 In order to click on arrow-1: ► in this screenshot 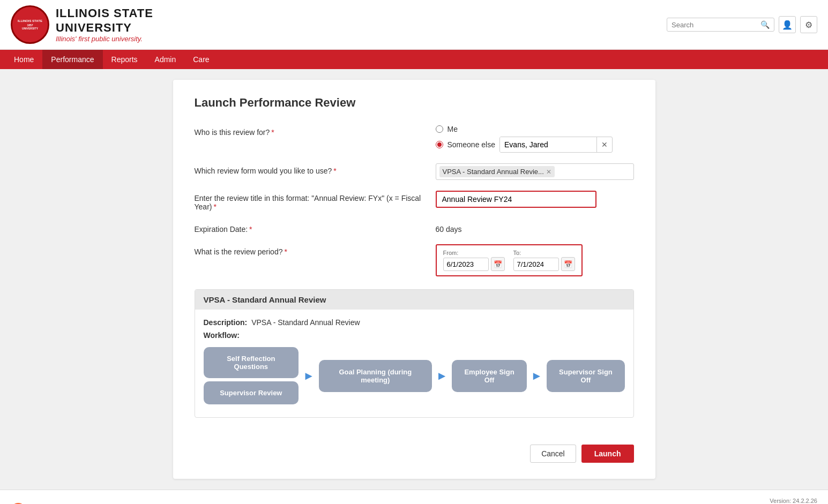, I will do `click(309, 376)`.